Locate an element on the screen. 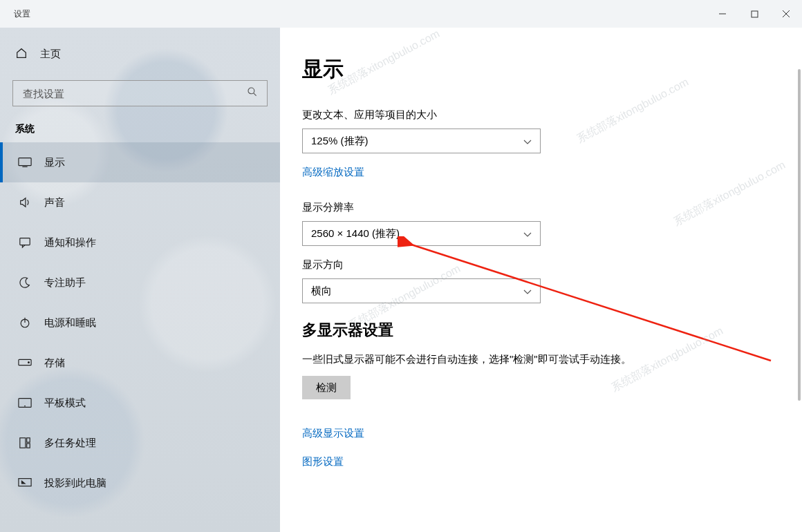  scale-value: 125% (推荐) is located at coordinates (340, 141).